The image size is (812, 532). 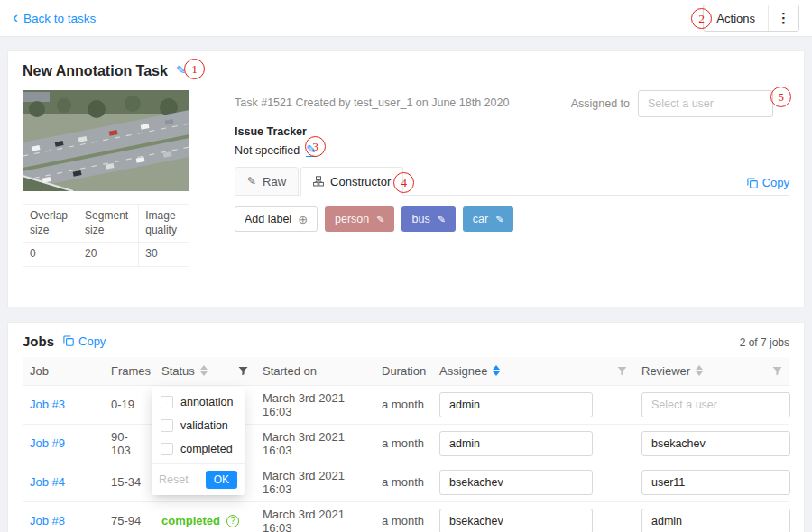 What do you see at coordinates (129, 371) in the screenshot?
I see `column-header-frames: Frames` at bounding box center [129, 371].